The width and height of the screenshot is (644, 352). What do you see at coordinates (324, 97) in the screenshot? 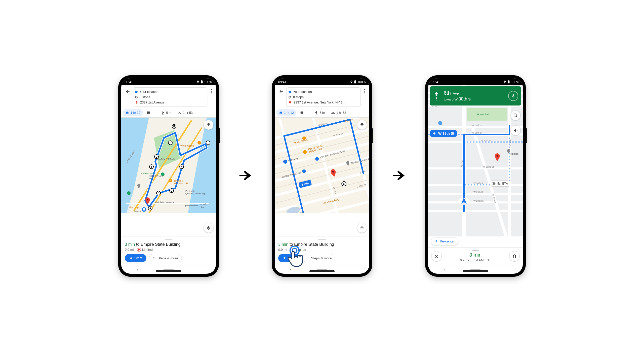
I see `destinations-card: Your location 8 stops 2337 1st Avenue, N…` at bounding box center [324, 97].